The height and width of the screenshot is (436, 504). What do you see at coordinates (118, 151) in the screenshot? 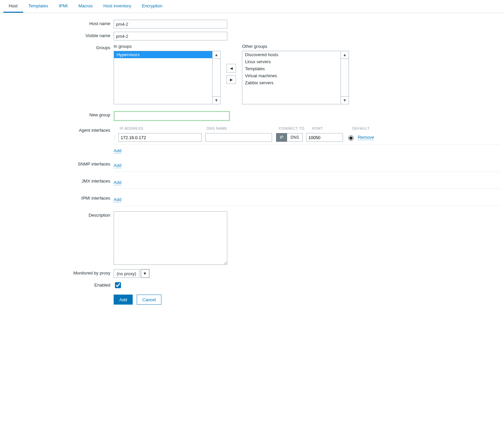
I see `agent-add-link: Add` at bounding box center [118, 151].